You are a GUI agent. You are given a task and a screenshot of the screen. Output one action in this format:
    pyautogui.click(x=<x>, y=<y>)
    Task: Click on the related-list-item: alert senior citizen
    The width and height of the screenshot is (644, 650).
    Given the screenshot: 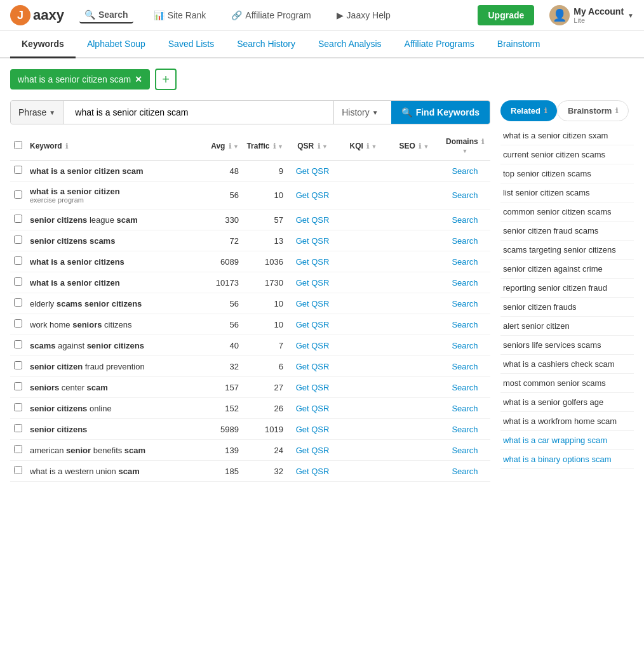 What is the action you would take?
    pyautogui.click(x=567, y=326)
    